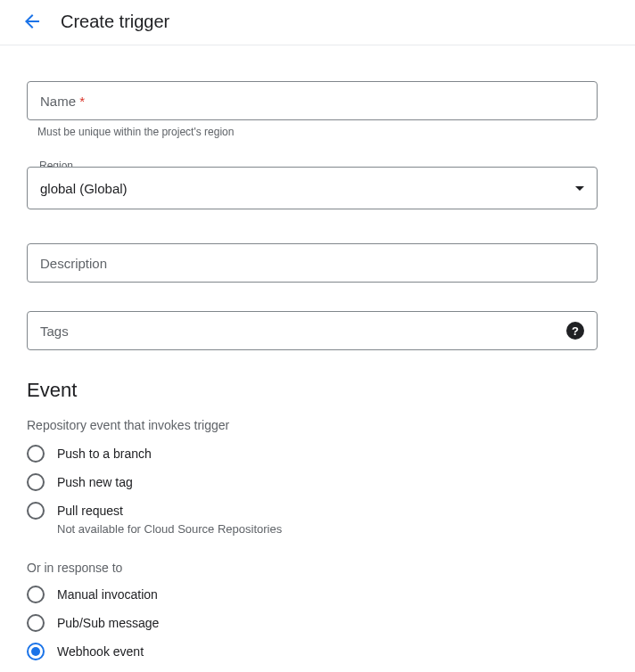 This screenshot has height=672, width=635. Describe the element at coordinates (312, 188) in the screenshot. I see `region-select: global (Global)` at that location.